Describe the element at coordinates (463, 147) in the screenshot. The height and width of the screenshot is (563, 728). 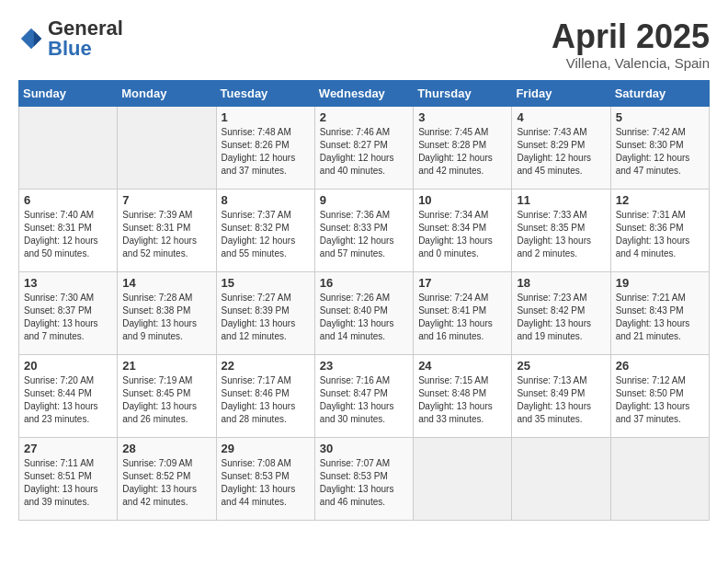
I see `calendar-cell: 3Sunrise: 7:45 AM Sunset: 8:28 PM Daylig…` at that location.